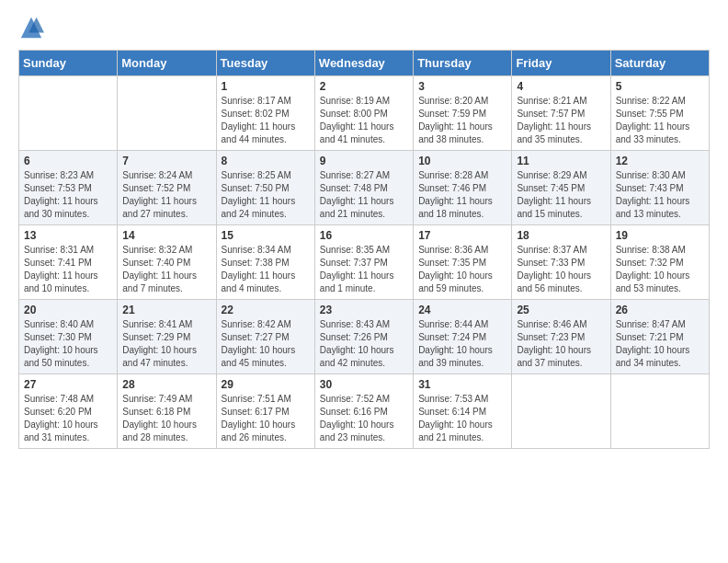 This screenshot has height=563, width=728. I want to click on calendar-cell: 1Sunrise: 8:17 AM Sunset: 8:02 PM Daylig…, so click(265, 114).